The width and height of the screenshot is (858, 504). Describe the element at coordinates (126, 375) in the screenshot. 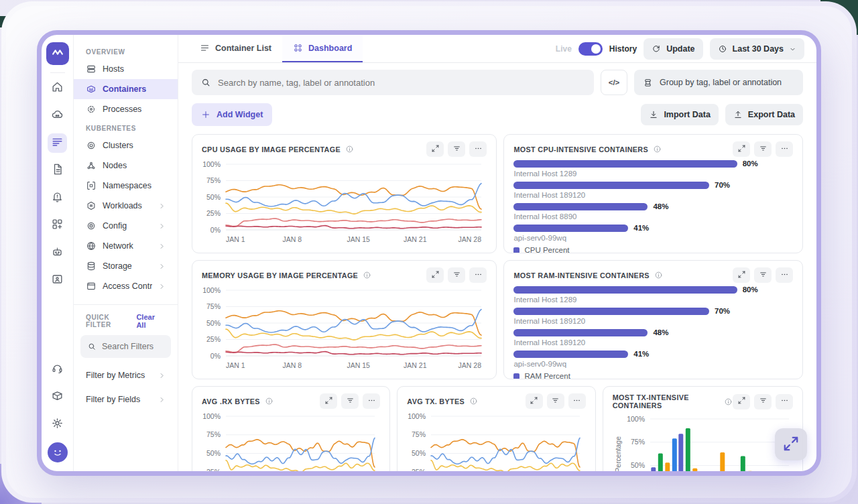

I see `sidebar-item-filter-by-metrics: Filter by Metrics` at that location.